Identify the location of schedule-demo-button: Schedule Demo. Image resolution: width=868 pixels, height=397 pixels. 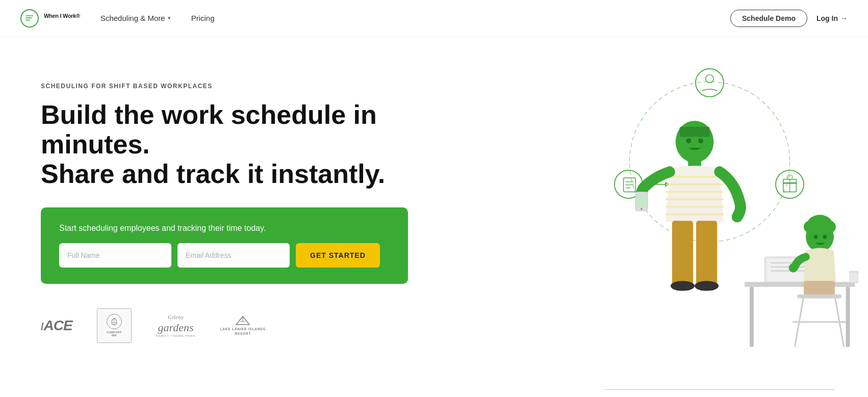
(769, 18).